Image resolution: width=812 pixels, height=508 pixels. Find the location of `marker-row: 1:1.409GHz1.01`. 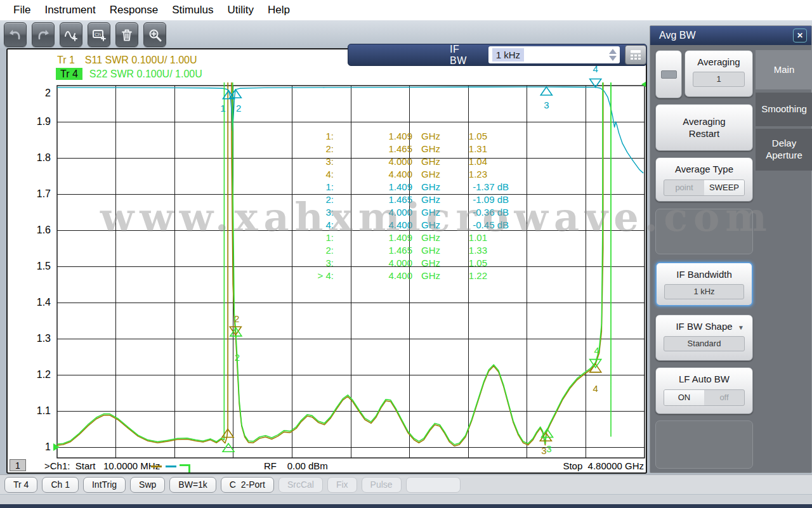

marker-row: 1:1.409GHz1.01 is located at coordinates (401, 238).